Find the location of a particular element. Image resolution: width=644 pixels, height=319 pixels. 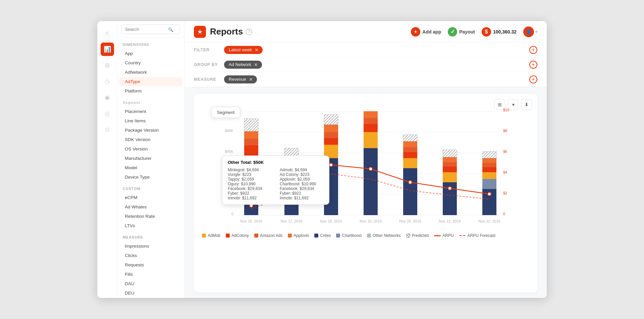

legend-predicted: Predicted is located at coordinates (418, 236).